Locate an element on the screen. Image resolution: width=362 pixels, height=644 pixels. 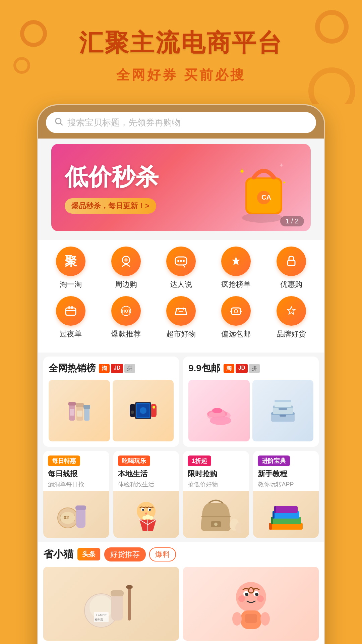
category-item-4: 疯抢榜单 is located at coordinates (236, 268).